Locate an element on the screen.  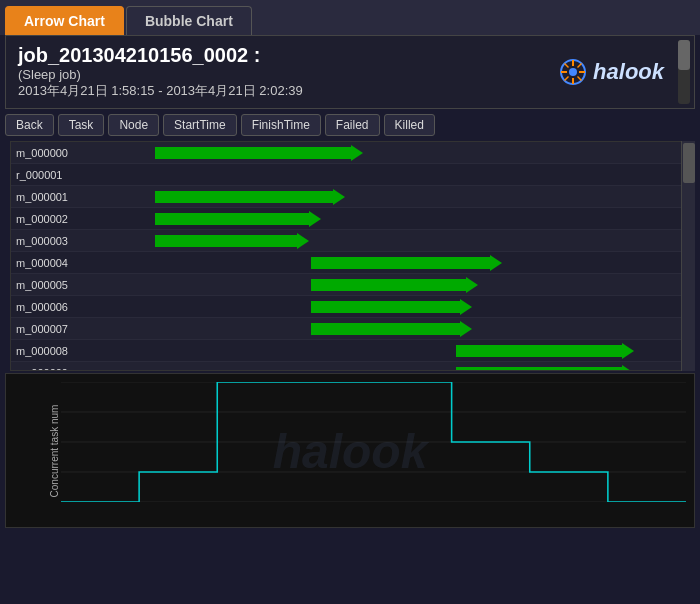
row-label: m_000009 is located at coordinates (47, 370).